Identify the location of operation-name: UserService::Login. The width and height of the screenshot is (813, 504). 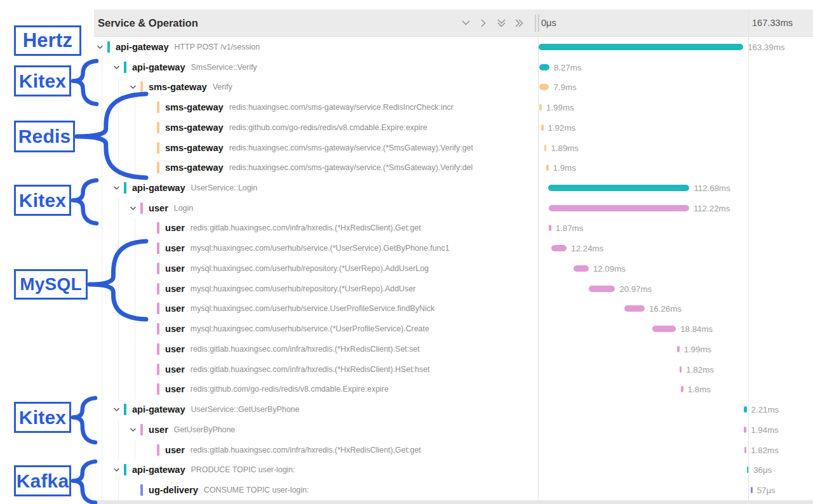
(225, 188).